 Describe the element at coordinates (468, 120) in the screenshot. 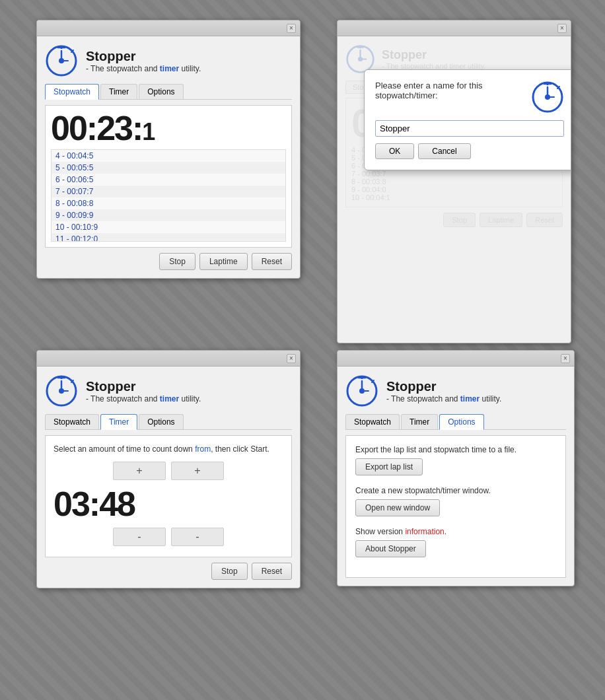

I see `dialog-box: Please enter a name for this stopwatch/t…` at that location.